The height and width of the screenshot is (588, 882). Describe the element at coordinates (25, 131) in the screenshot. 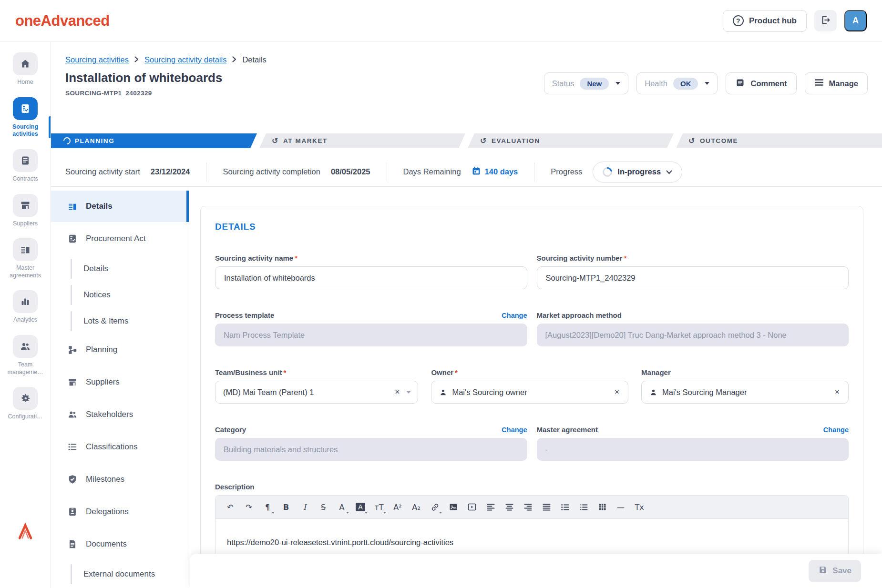

I see `sidebar-item-label: Sourcing activities` at that location.